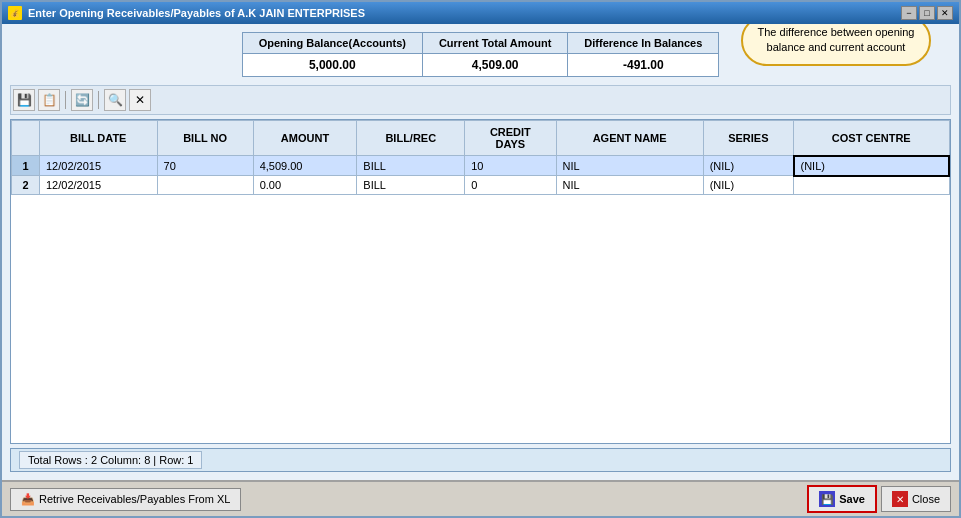 This screenshot has width=961, height=518. I want to click on cell-credit-days: 10, so click(510, 166).